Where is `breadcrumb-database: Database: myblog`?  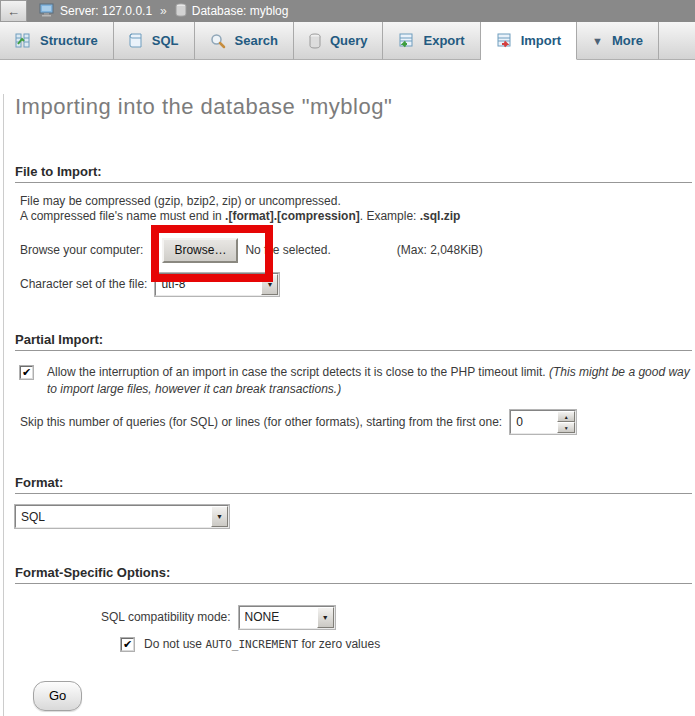
breadcrumb-database: Database: myblog is located at coordinates (240, 11).